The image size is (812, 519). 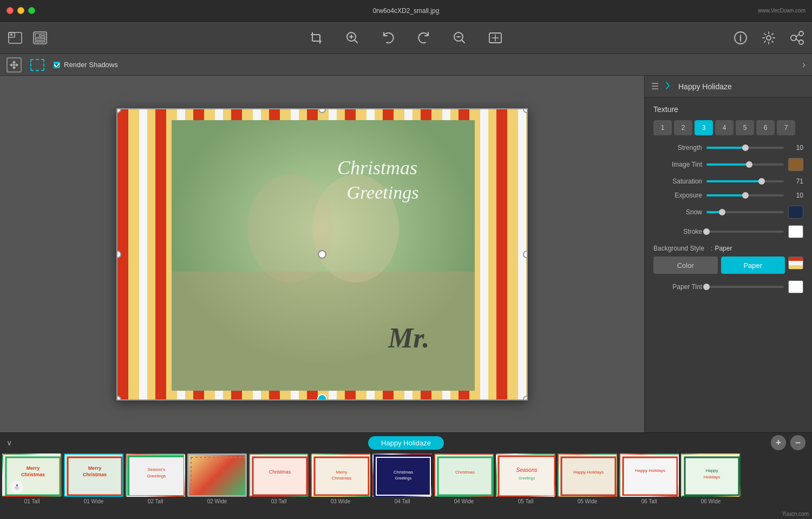 What do you see at coordinates (10, 11) in the screenshot?
I see `close-button` at bounding box center [10, 11].